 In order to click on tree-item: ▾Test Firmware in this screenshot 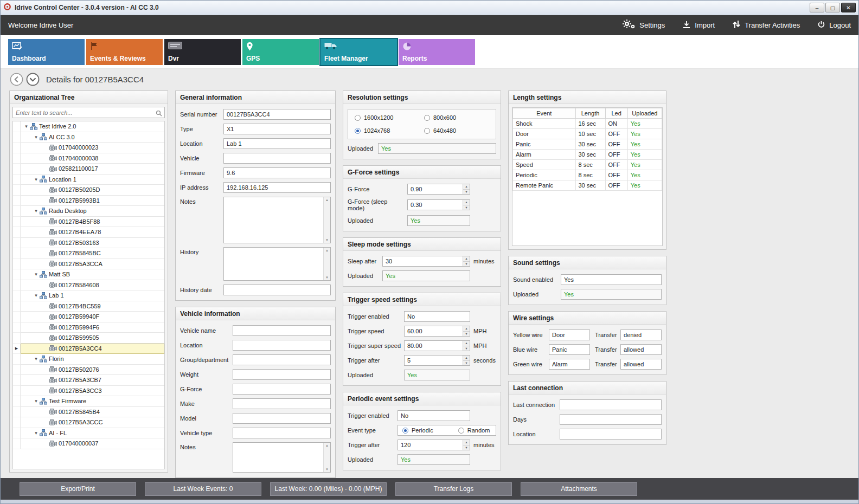, I will do `click(89, 402)`.